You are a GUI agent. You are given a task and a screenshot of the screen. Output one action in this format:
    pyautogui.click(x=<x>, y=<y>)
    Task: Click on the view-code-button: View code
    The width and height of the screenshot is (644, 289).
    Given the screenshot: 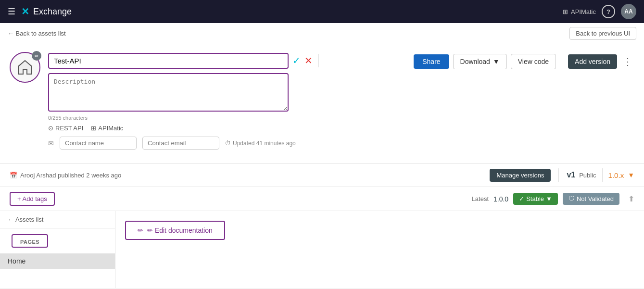 What is the action you would take?
    pyautogui.click(x=533, y=62)
    